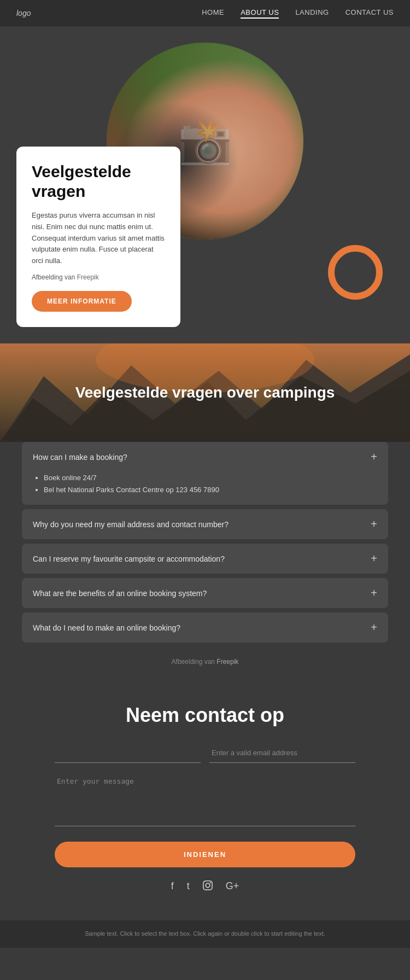 The width and height of the screenshot is (410, 980). I want to click on accordion-header-4: What are the benefits of an online booki…, so click(205, 593).